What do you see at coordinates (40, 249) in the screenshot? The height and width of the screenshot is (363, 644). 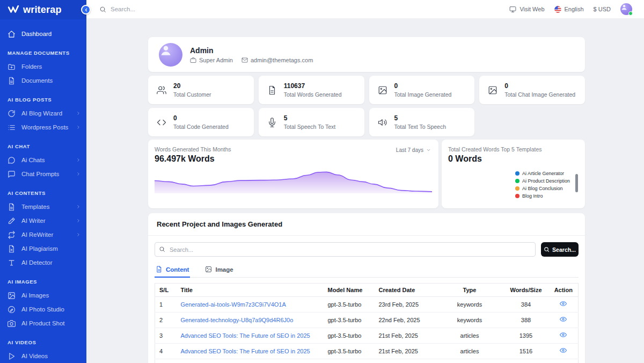 I see `sidebar-item-label: AI Plagiarism` at bounding box center [40, 249].